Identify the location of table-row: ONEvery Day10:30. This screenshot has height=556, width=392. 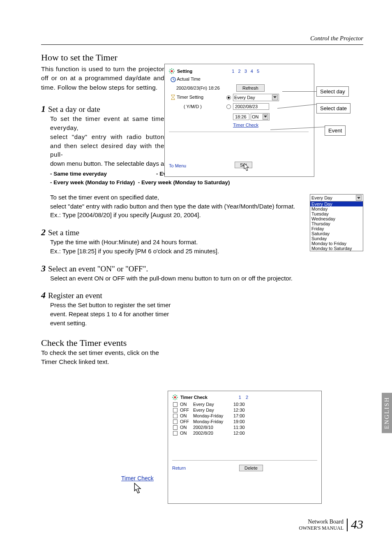
(245, 404).